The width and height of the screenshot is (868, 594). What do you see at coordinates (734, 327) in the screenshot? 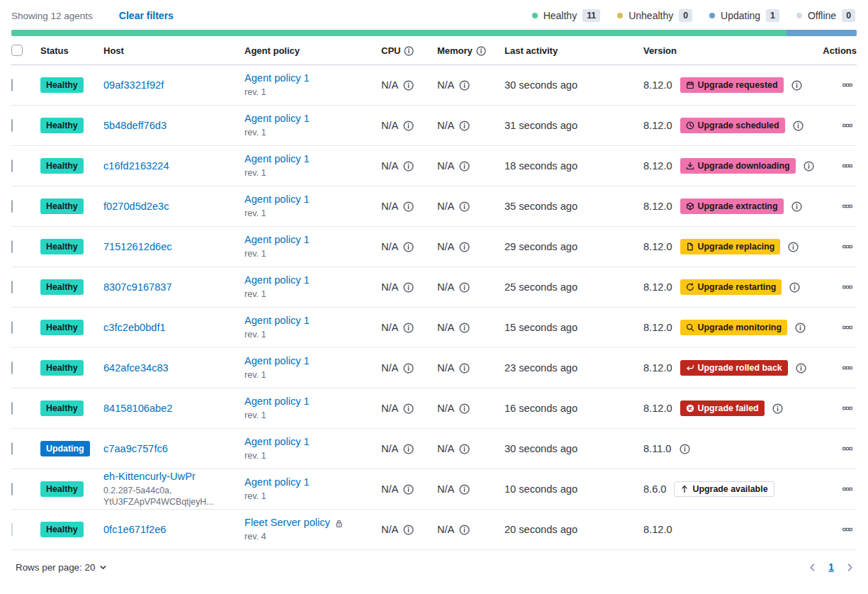
I see `upgrade-status-badge: Upgrade monitoring` at bounding box center [734, 327].